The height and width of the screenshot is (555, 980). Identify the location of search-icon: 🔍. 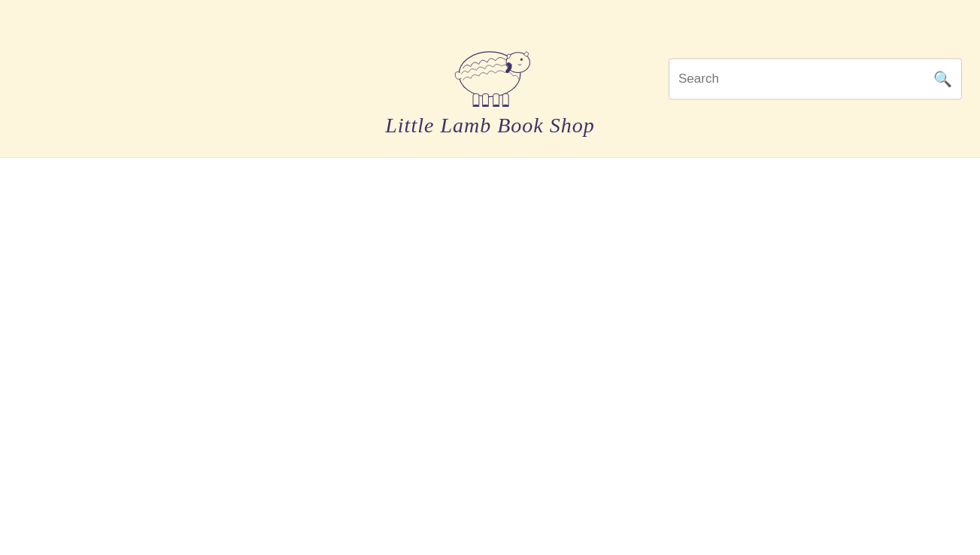
(943, 79).